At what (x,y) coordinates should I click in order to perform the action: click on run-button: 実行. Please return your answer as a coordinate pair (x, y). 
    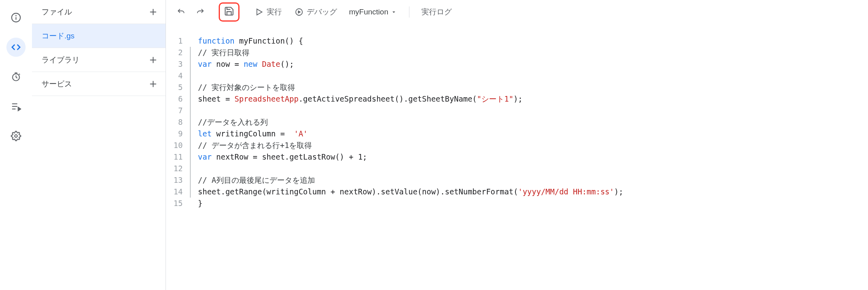
    Looking at the image, I should click on (268, 12).